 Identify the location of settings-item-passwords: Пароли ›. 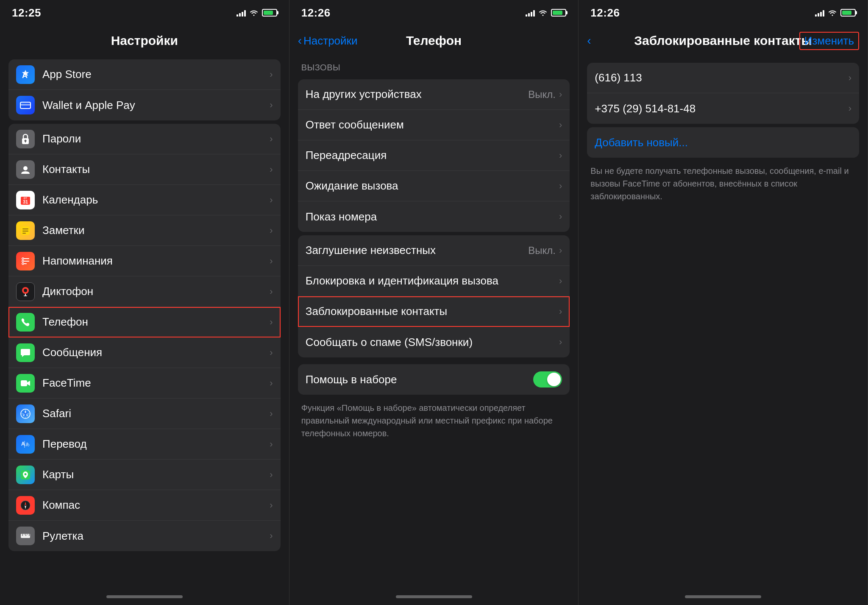
(145, 139).